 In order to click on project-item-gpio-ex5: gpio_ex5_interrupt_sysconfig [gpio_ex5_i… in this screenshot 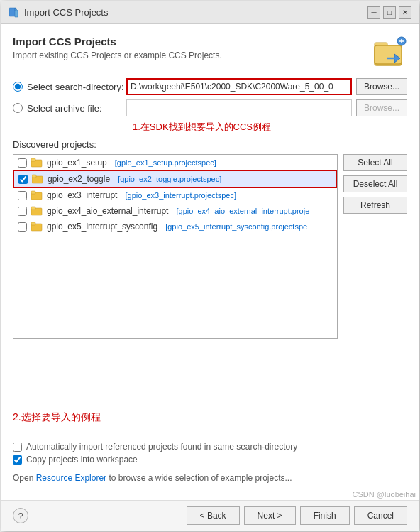, I will do `click(175, 227)`.